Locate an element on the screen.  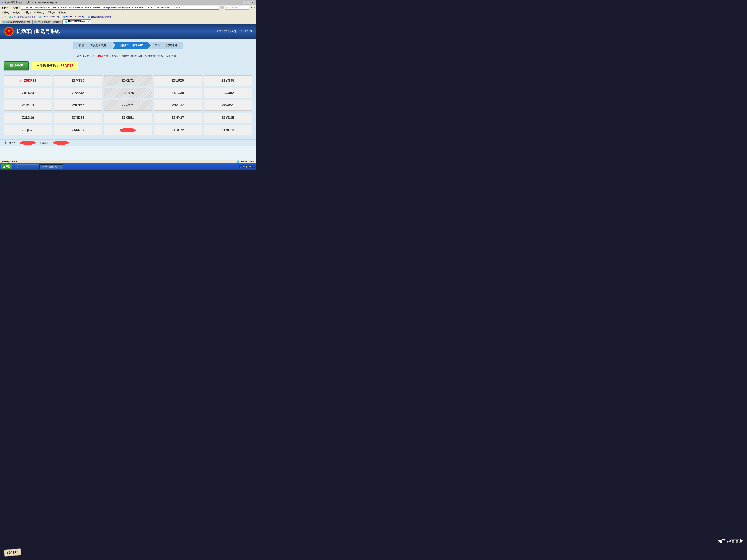
person-icon: 👤 is located at coordinates (5, 143).